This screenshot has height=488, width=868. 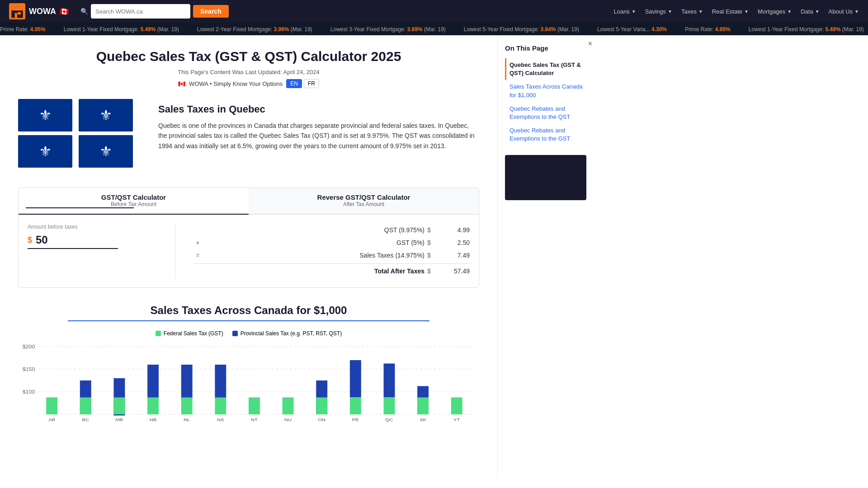 What do you see at coordinates (390, 420) in the screenshot?
I see `svg-text: QC` at bounding box center [390, 420].